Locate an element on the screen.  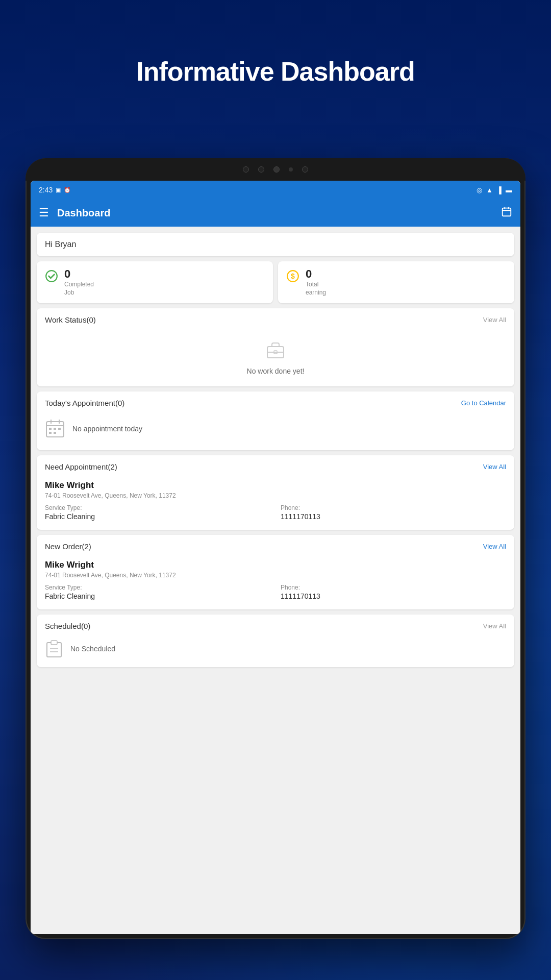
work-status-empty-text: No work done yet! is located at coordinates (276, 371).